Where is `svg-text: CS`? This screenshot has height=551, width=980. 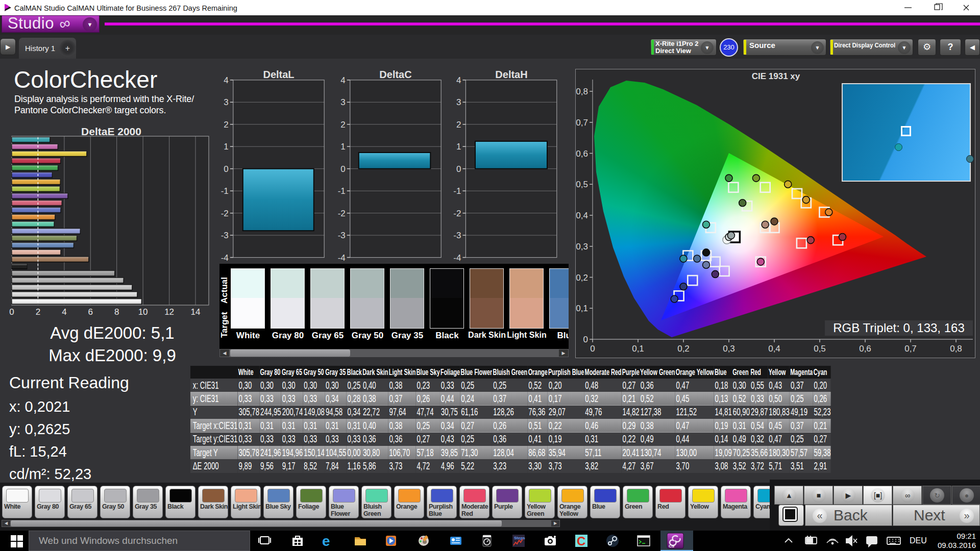
svg-text: CS is located at coordinates (672, 546).